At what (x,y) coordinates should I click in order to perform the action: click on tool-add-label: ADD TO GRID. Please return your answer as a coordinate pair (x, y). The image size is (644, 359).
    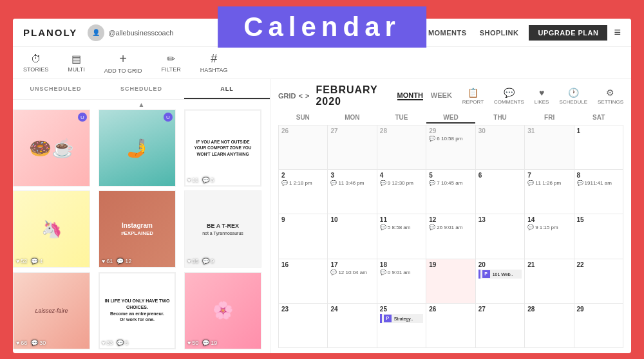
    Looking at the image, I should click on (124, 71).